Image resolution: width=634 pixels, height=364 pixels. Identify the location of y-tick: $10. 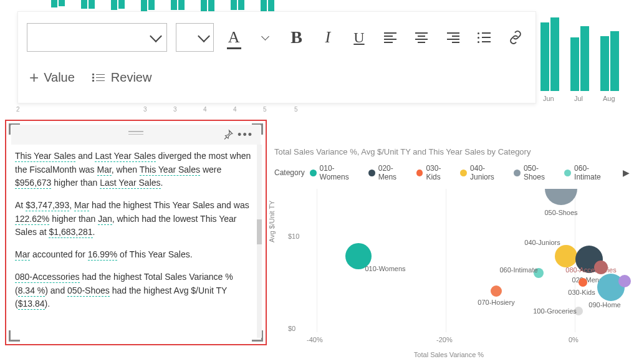
(294, 236).